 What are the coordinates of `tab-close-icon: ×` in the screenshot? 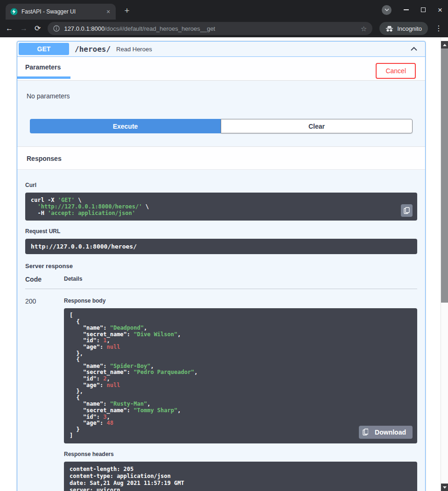 It's located at (108, 12).